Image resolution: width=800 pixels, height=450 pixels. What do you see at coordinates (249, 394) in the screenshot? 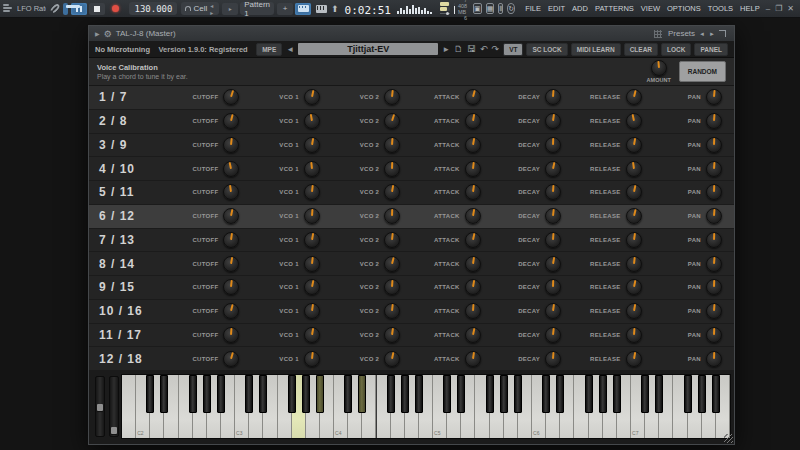
I see `black-key-Cs3` at bounding box center [249, 394].